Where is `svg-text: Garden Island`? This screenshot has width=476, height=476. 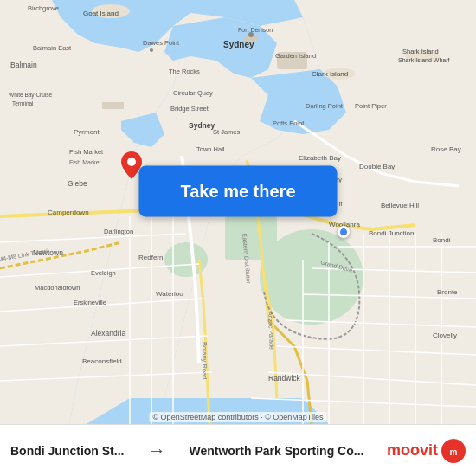 svg-text: Garden Island is located at coordinates (296, 55).